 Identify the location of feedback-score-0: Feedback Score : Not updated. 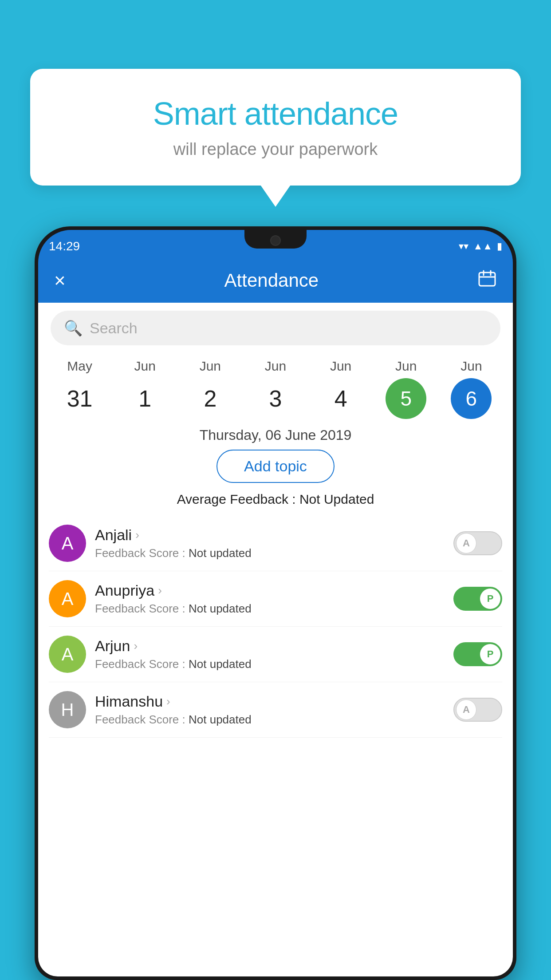
(270, 553).